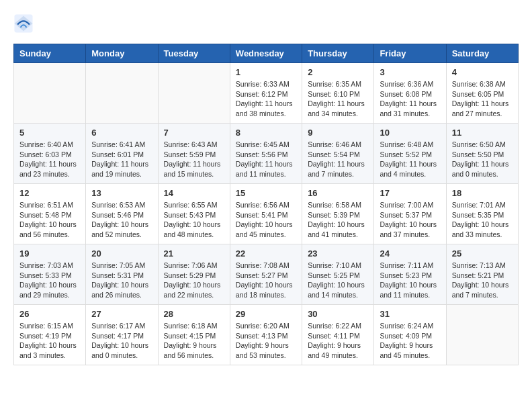 This screenshot has width=532, height=411. Describe the element at coordinates (194, 341) in the screenshot. I see `day-info: Sunrise: 6:18 AM Sunset: 4:15 PM Dayligh…` at that location.